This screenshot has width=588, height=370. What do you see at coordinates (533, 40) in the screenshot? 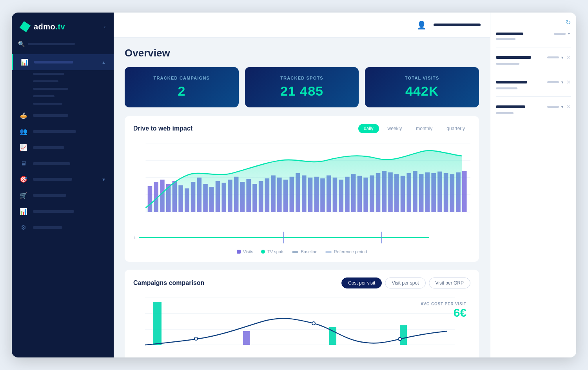
I see `filter-group-1: ▼` at bounding box center [533, 40].